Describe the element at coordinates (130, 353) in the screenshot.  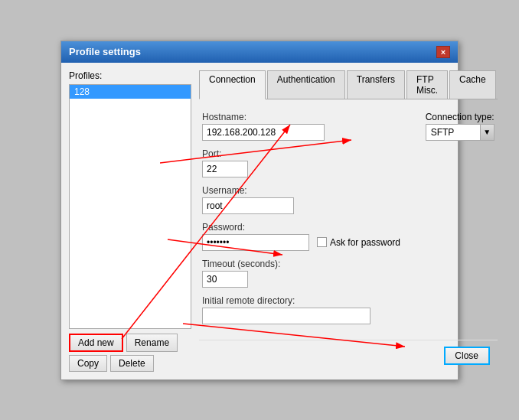
I see `profile-buttons: Add new Rename Copy Delete` at that location.